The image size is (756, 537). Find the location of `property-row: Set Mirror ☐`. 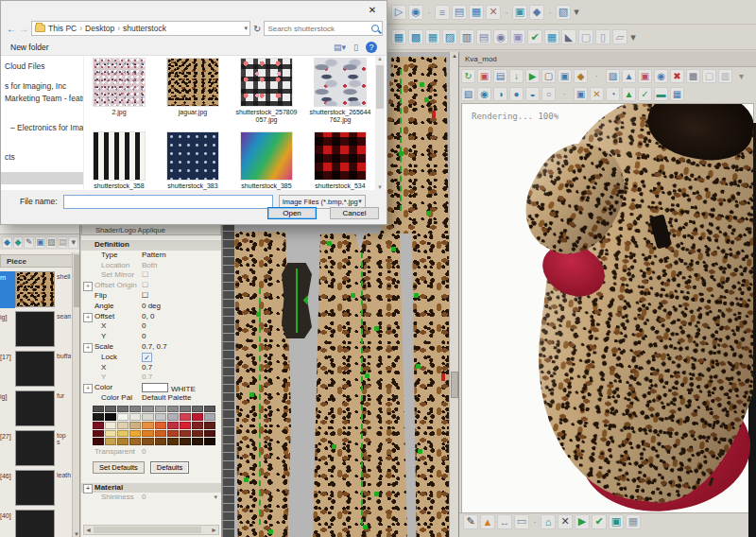

property-row: Set Mirror ☐ is located at coordinates (151, 276).